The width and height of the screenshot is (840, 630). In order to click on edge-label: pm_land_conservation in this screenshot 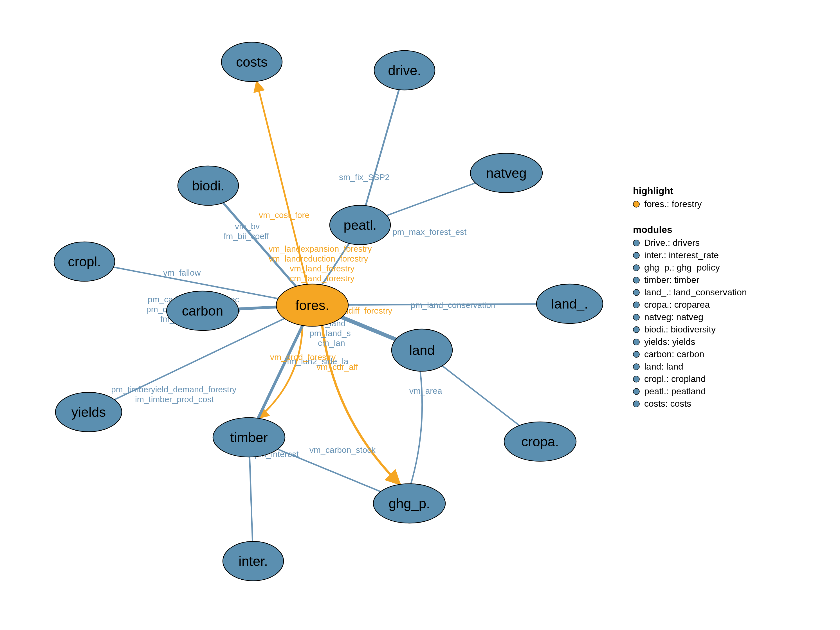, I will do `click(453, 305)`.